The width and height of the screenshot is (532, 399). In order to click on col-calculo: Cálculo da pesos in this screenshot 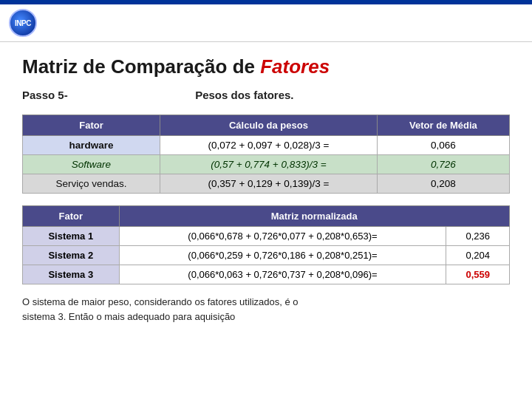, I will do `click(268, 126)`.